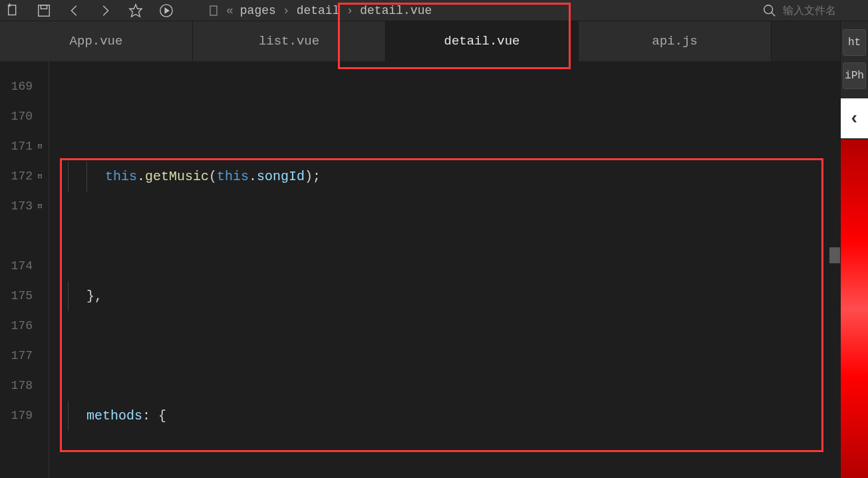 The height and width of the screenshot is (478, 868). What do you see at coordinates (13, 11) in the screenshot?
I see `add-file-icon` at bounding box center [13, 11].